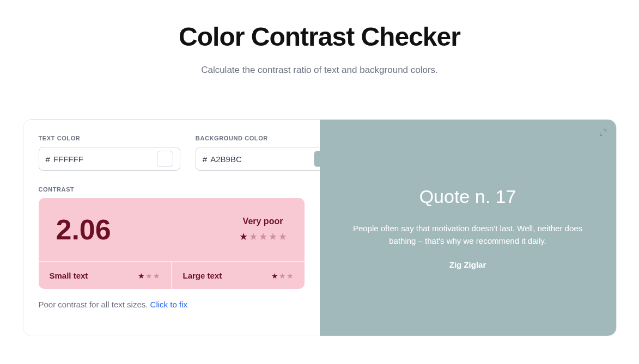 This screenshot has height=364, width=639. What do you see at coordinates (165, 159) in the screenshot?
I see `text-color-swatch` at bounding box center [165, 159].